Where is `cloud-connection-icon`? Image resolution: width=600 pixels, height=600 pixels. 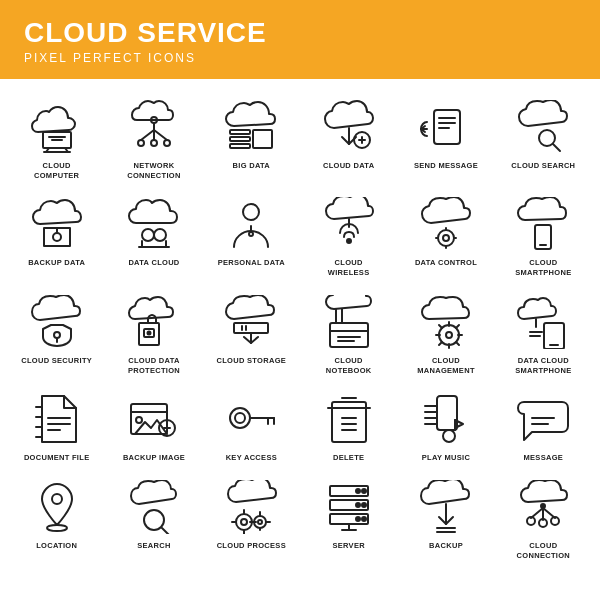
cloud-connection-icon is located at coordinates (543, 507).